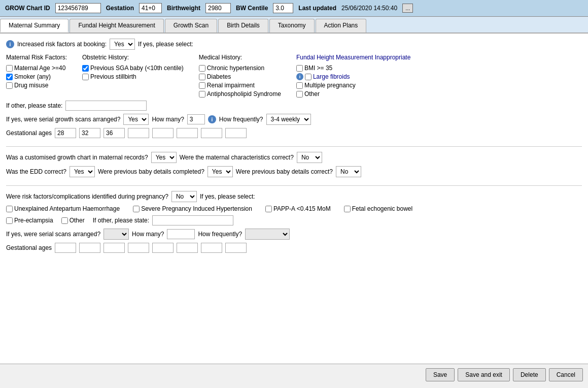 The width and height of the screenshot is (588, 388). What do you see at coordinates (193, 220) in the screenshot?
I see `if-other-comp-input` at bounding box center [193, 220].